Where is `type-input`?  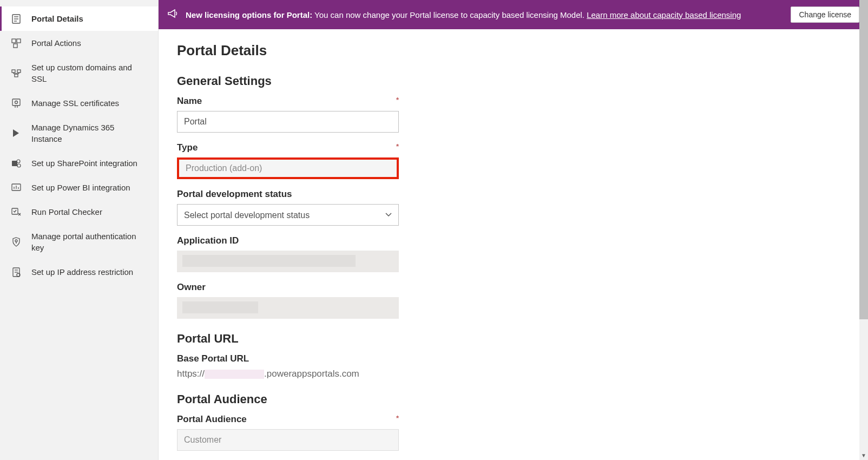 type-input is located at coordinates (288, 168).